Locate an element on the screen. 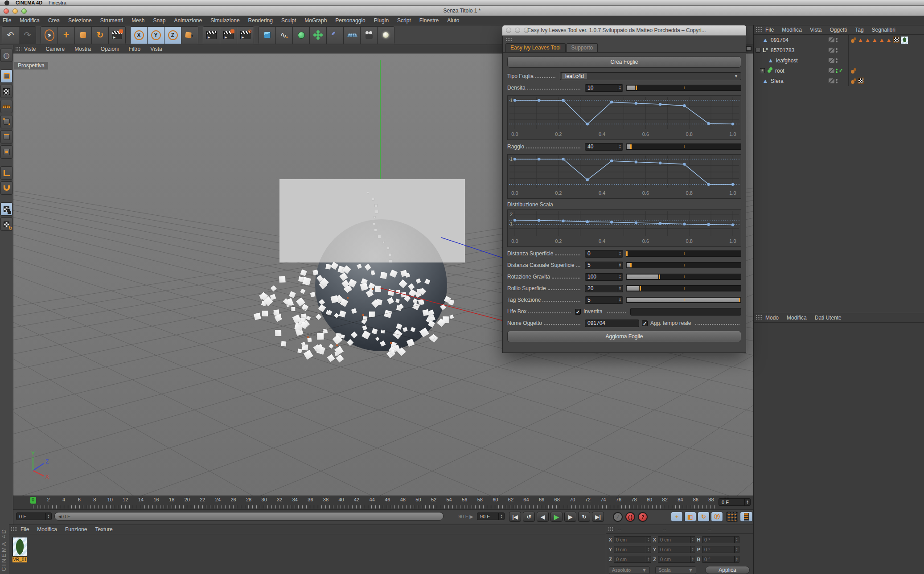  rollio-superficie-slider is located at coordinates (684, 288).